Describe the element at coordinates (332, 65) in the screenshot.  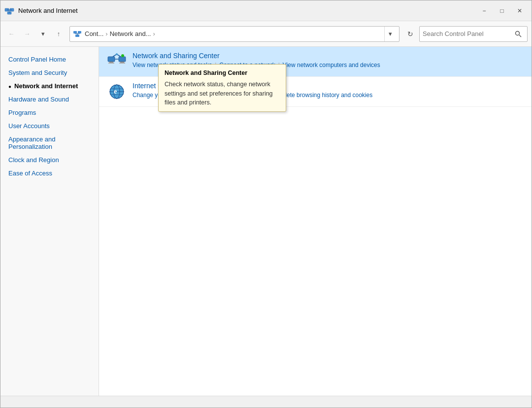
I see `view-network-computers-link: View network computers and devices` at that location.